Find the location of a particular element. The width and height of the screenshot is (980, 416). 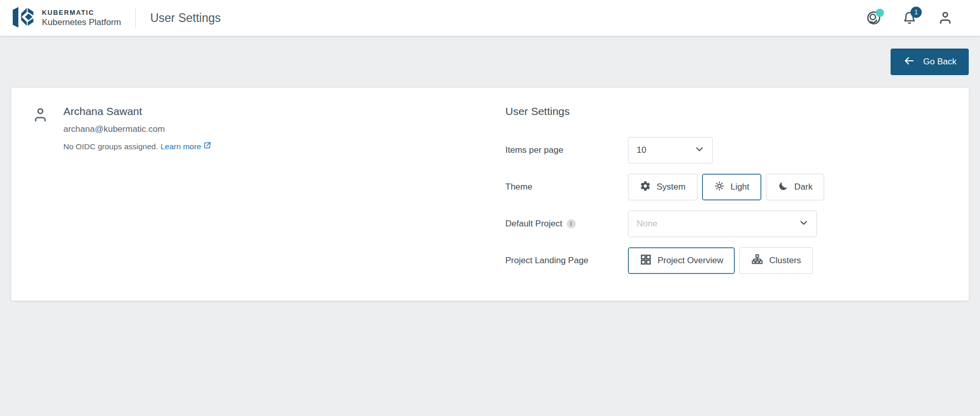

user-email: archana@kubermatic.com is located at coordinates (137, 129).